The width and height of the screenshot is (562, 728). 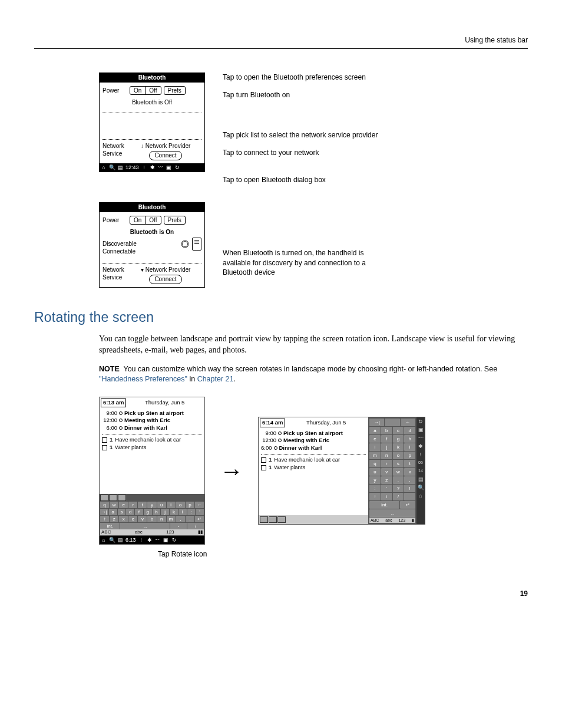 What do you see at coordinates (398, 496) in the screenshot?
I see `key: /` at bounding box center [398, 496].